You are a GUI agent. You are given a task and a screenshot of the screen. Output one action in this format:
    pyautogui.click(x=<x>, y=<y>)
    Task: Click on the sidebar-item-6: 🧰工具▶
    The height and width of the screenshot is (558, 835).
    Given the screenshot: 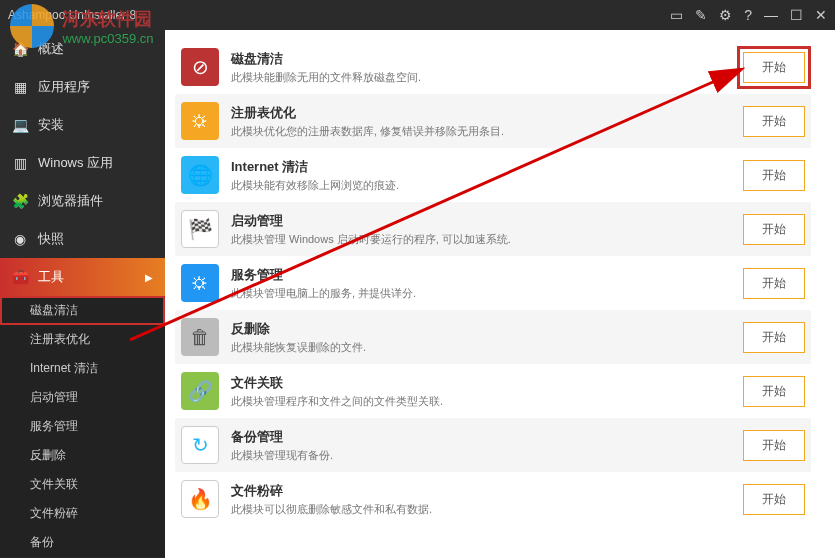 What is the action you would take?
    pyautogui.click(x=82, y=277)
    